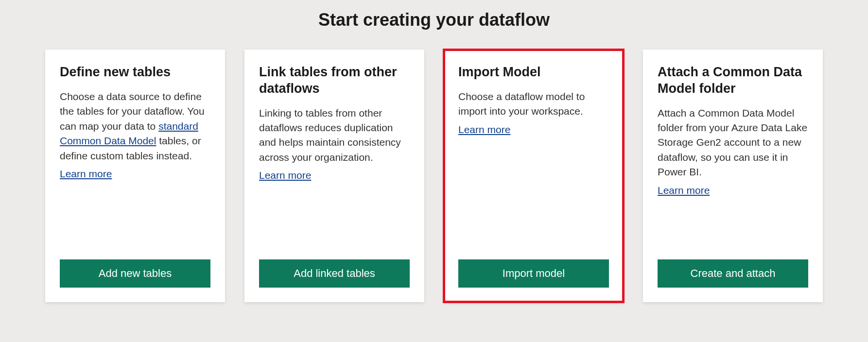 Image resolution: width=868 pixels, height=342 pixels. What do you see at coordinates (534, 274) in the screenshot?
I see `import-model-button: Import model` at bounding box center [534, 274].